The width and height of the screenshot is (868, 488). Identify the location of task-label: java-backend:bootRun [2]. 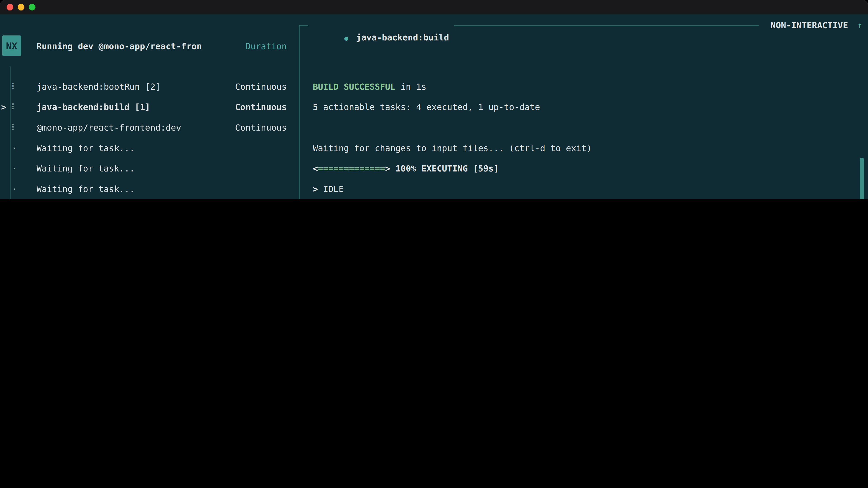
(98, 87).